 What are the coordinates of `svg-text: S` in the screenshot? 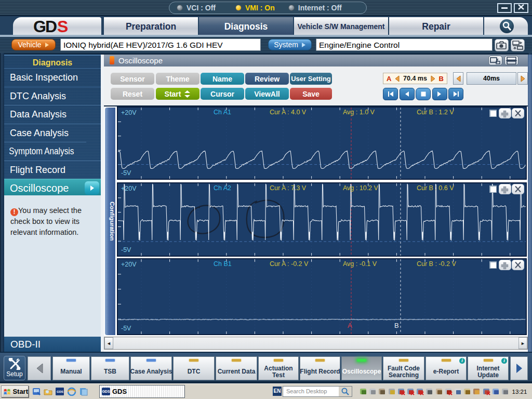 It's located at (62, 26).